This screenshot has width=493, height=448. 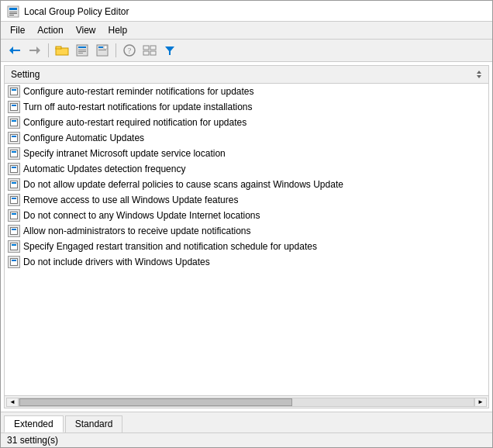 What do you see at coordinates (33, 440) in the screenshot?
I see `status-text: 31 setting(s)` at bounding box center [33, 440].